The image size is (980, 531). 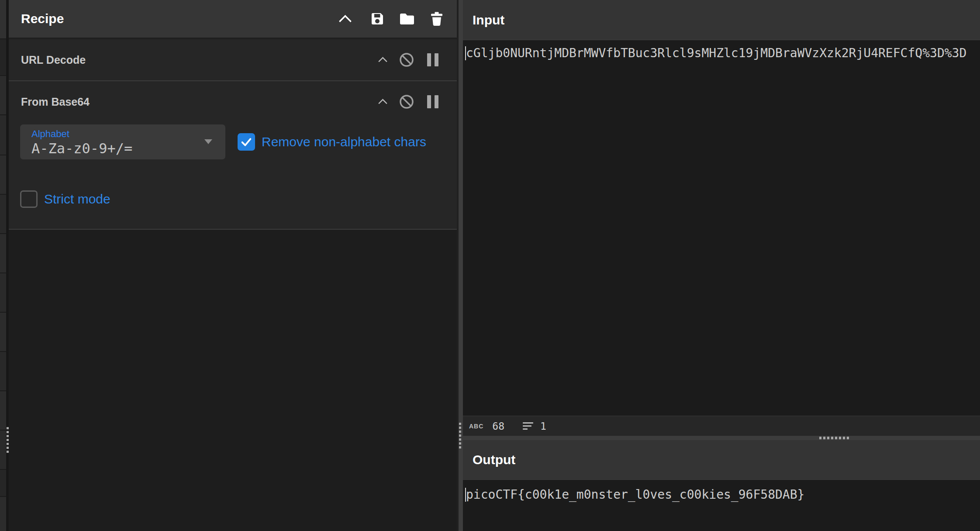 I want to click on recipe-title: Recipe, so click(x=42, y=19).